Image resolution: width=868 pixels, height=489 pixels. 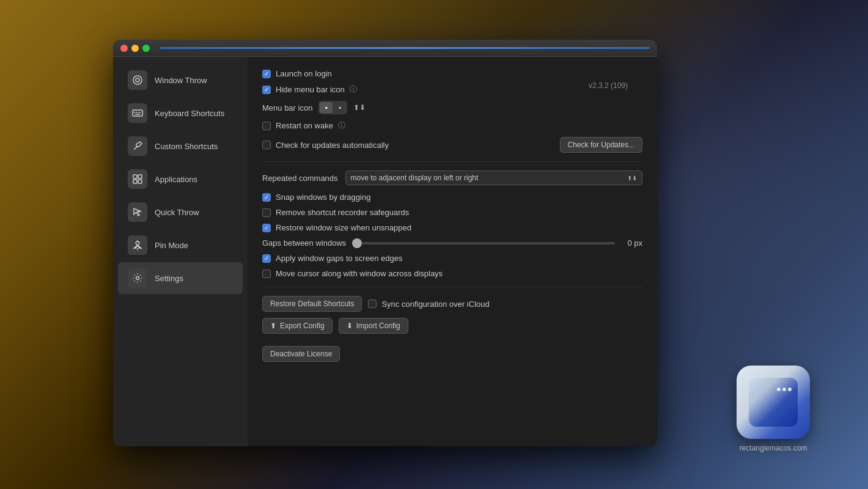 What do you see at coordinates (135, 48) in the screenshot?
I see `minimize-button` at bounding box center [135, 48].